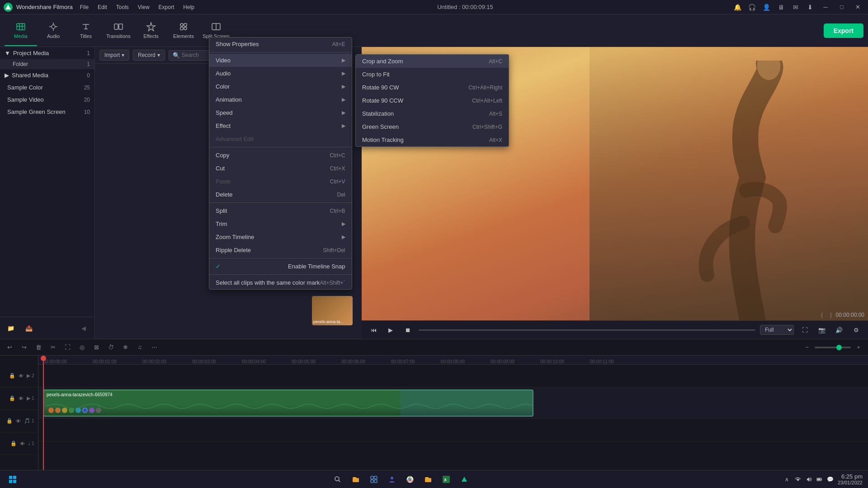  I want to click on eye-icon: 👁, so click(21, 376).